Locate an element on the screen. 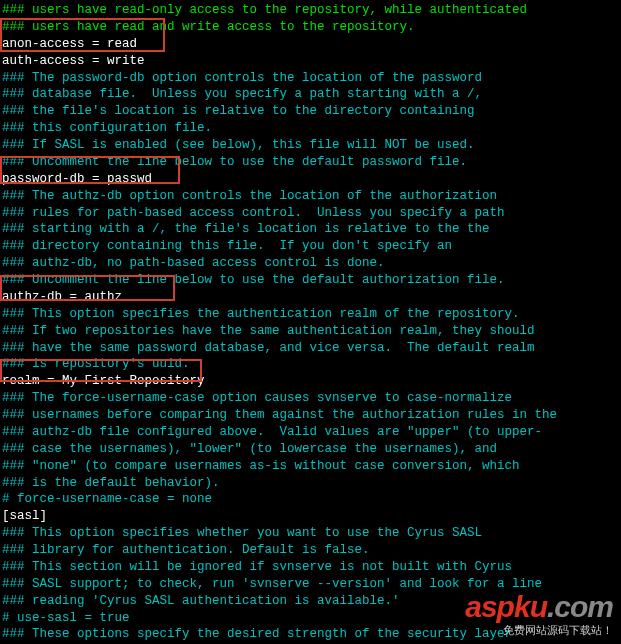 The height and width of the screenshot is (644, 621). config-line: ### usernames before comparing them agai… is located at coordinates (312, 416).